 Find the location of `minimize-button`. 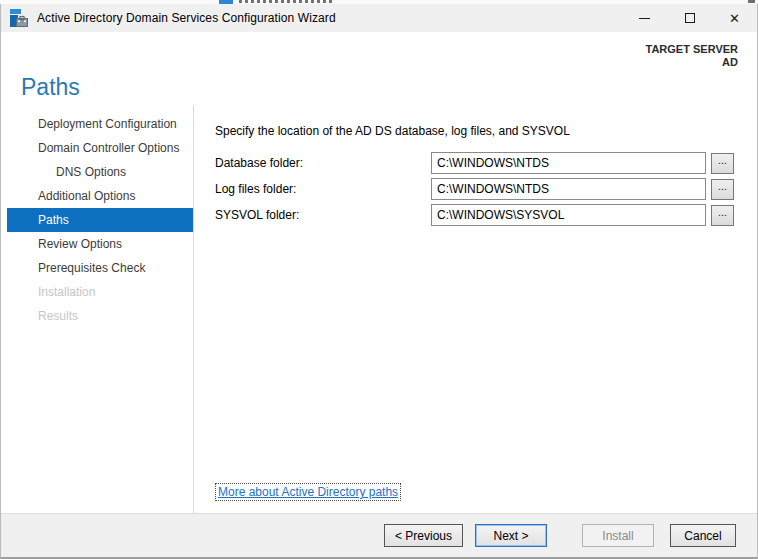

minimize-button is located at coordinates (644, 18).